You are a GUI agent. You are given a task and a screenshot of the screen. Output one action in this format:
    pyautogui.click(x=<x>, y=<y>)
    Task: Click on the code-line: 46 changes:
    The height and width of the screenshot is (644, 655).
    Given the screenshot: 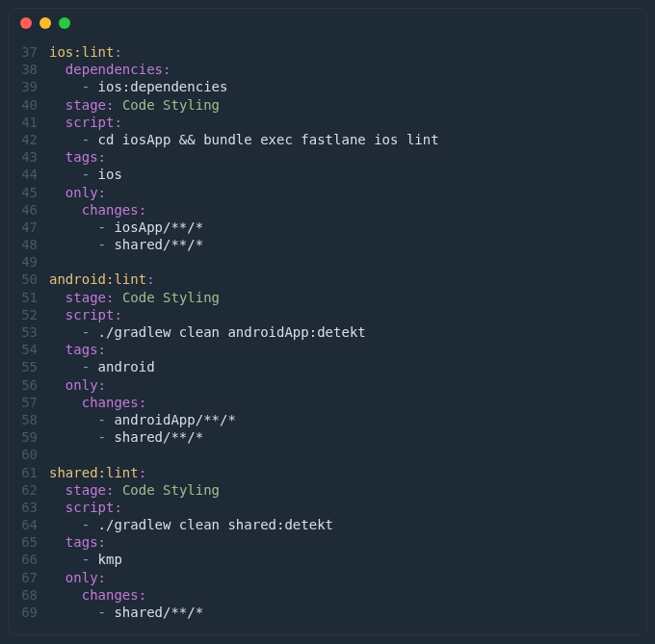 What is the action you would take?
    pyautogui.click(x=328, y=210)
    